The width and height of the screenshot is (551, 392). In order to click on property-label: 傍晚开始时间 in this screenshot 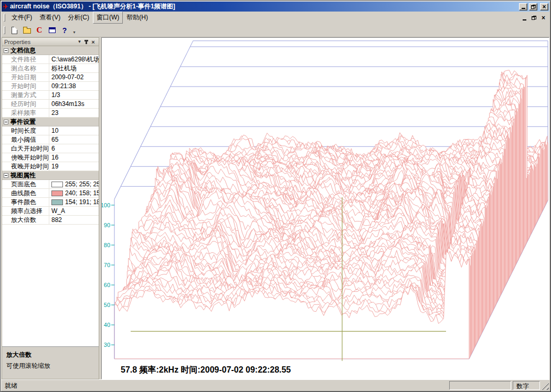, I will do `click(26, 157)`.